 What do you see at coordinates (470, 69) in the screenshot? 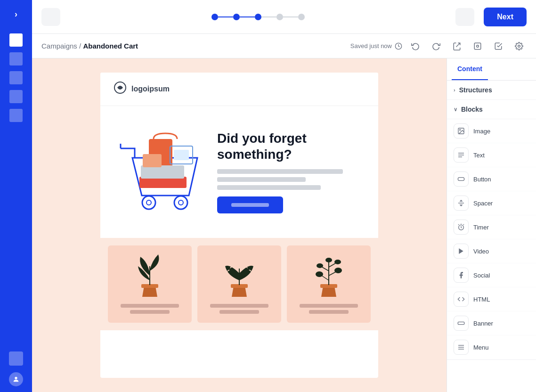
I see `tab-content: Content` at bounding box center [470, 69].